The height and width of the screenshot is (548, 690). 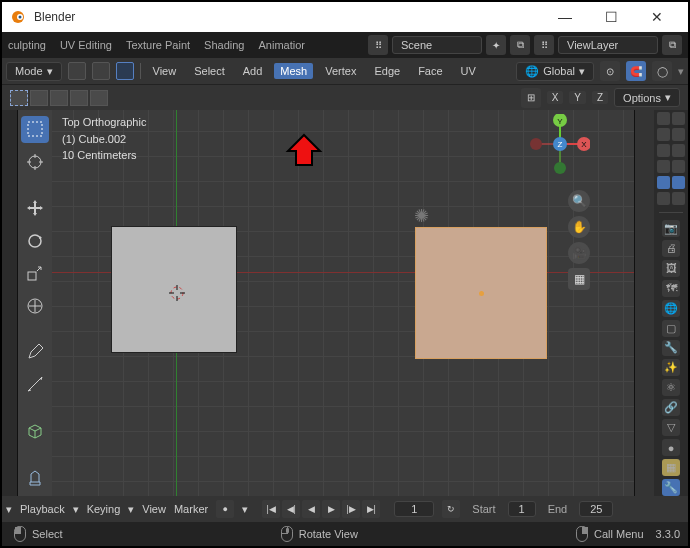 What do you see at coordinates (611, 17) in the screenshot?
I see `maximize-button: ☐` at bounding box center [611, 17].